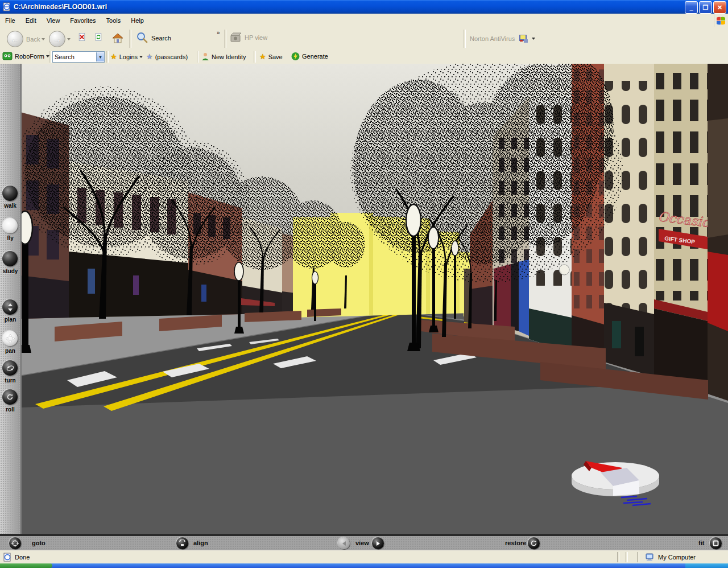  I want to click on restore-label: restore, so click(515, 543).